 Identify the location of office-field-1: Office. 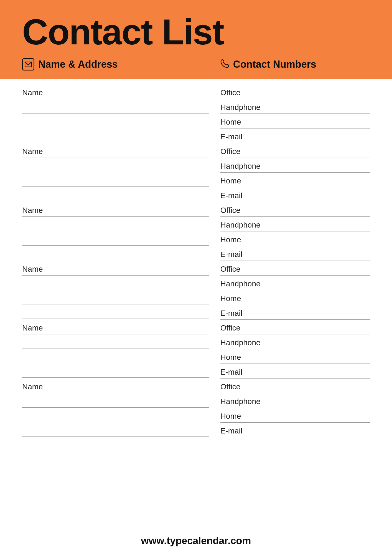
(295, 92).